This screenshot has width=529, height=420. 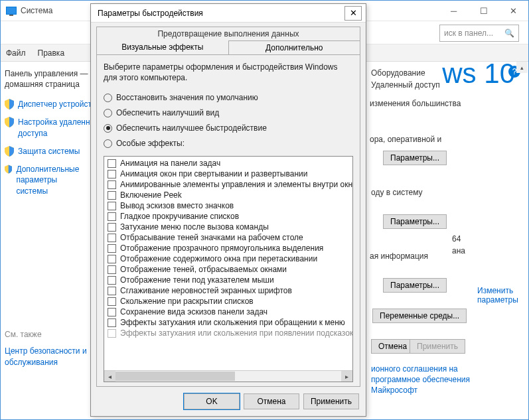 What do you see at coordinates (479, 74) in the screenshot?
I see `windows-10-logo-text: ws 10` at bounding box center [479, 74].